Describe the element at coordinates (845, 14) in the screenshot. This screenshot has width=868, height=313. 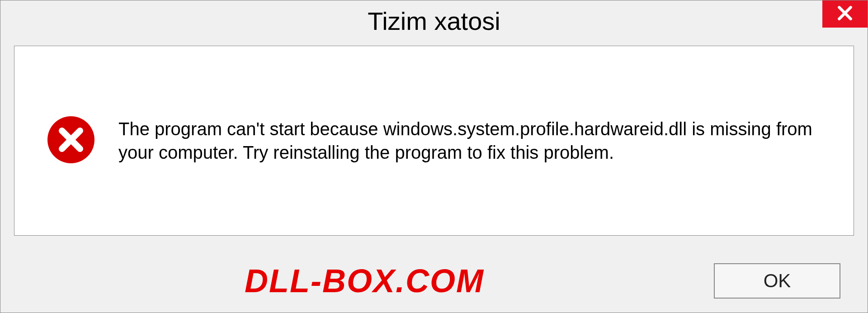
I see `close-icon` at that location.